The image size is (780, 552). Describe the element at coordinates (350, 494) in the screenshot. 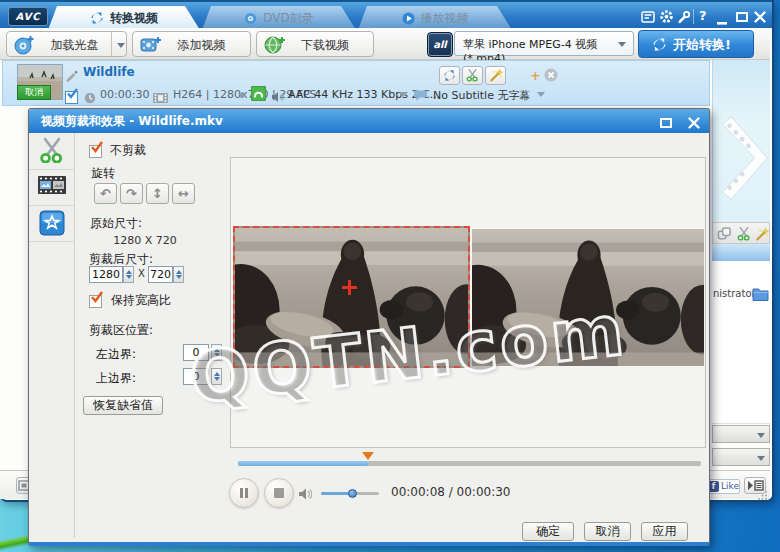

I see `volume-slider` at that location.